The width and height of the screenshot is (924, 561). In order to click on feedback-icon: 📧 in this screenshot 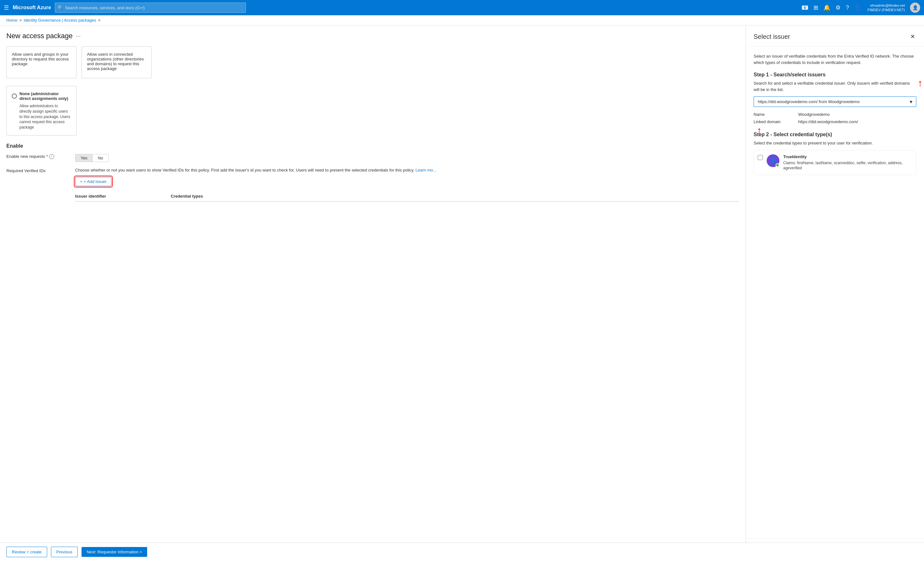, I will do `click(805, 7)`.